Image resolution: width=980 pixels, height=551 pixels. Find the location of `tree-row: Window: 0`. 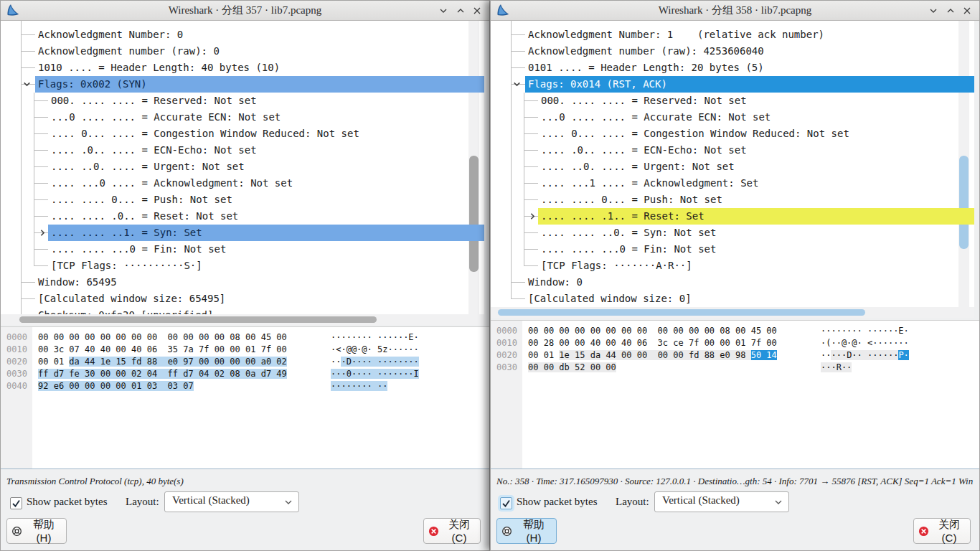

tree-row: Window: 0 is located at coordinates (732, 283).